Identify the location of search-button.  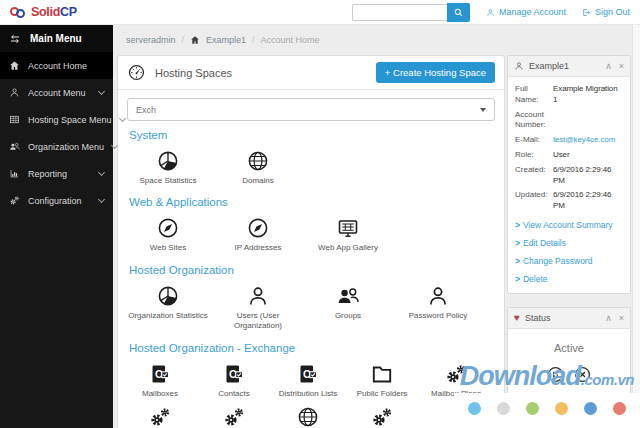
(458, 12).